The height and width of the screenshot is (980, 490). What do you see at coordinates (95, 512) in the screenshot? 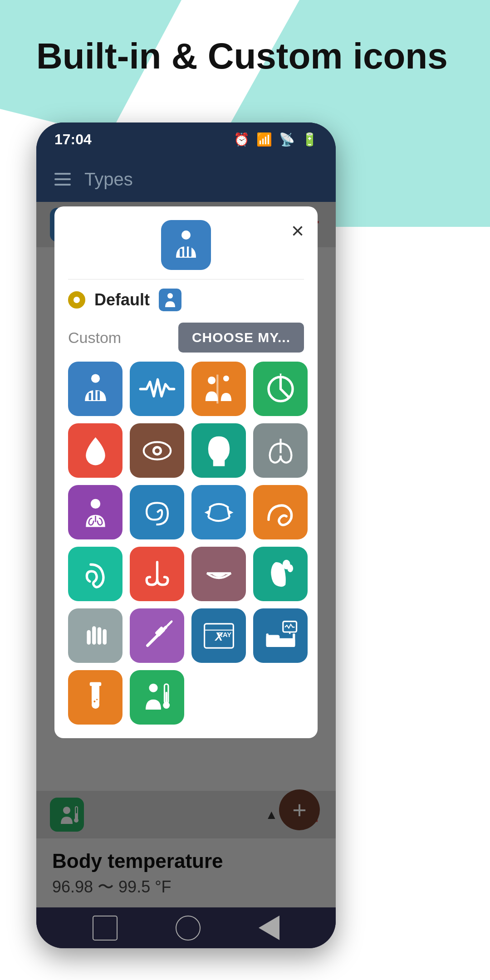
I see `icon-chest-person` at bounding box center [95, 512].